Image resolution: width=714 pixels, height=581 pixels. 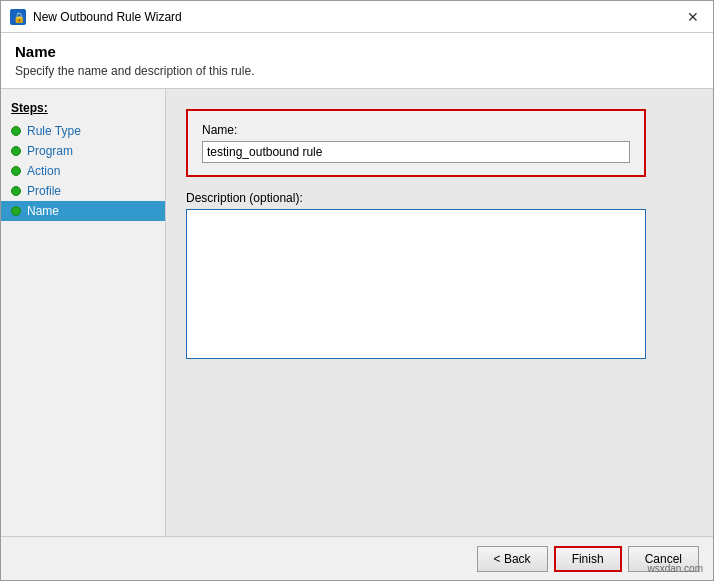 I want to click on footer: < Back Finish Cancel, so click(x=357, y=558).